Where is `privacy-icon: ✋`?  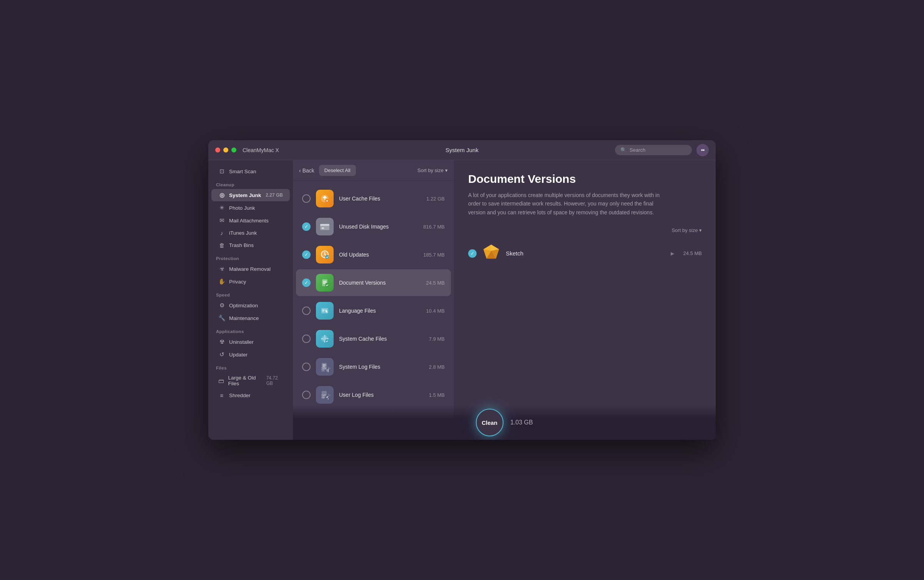
privacy-icon: ✋ is located at coordinates (222, 282).